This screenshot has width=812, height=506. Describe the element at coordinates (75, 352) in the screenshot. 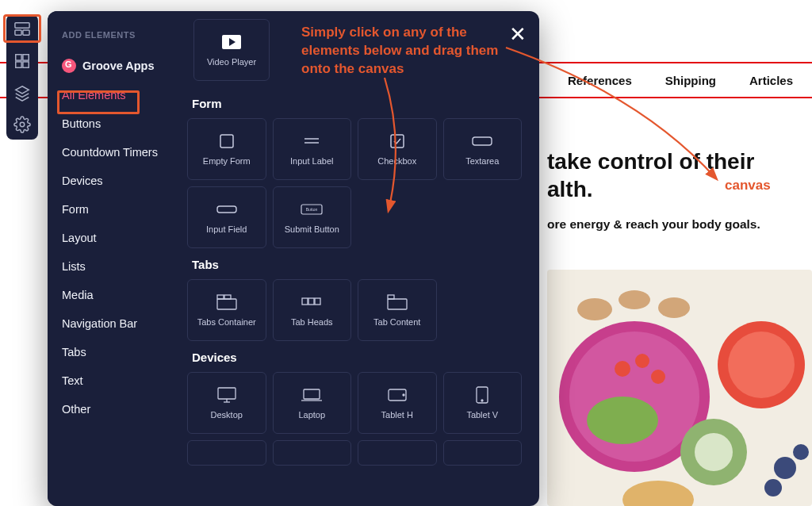

I see `category-label: Tabs` at that location.